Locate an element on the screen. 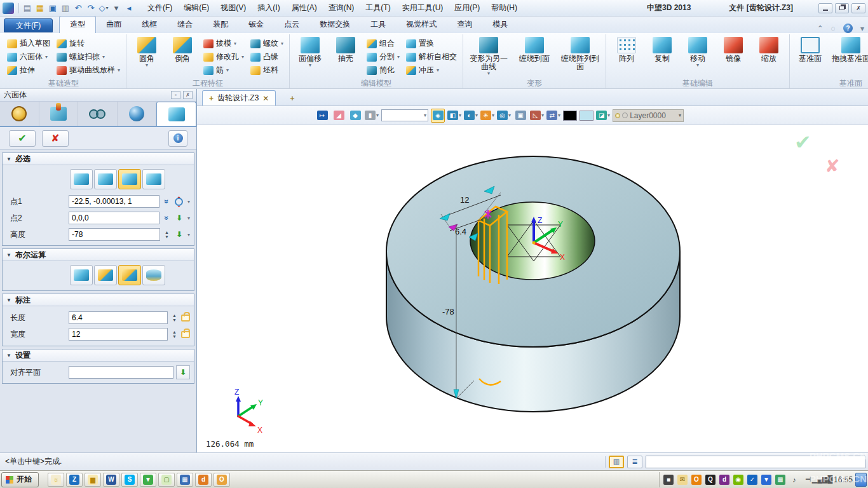  ribbon-item-wrap-array-to-face: 缠绕阵列到面 is located at coordinates (580, 54).